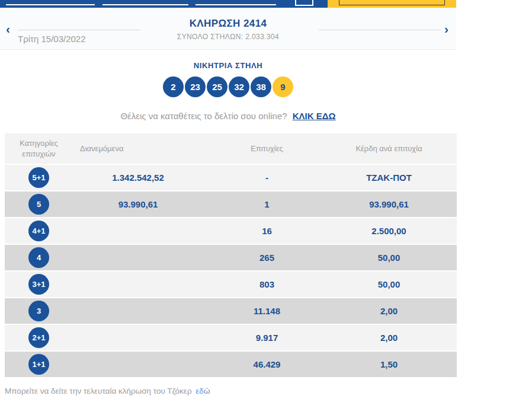 This screenshot has width=532, height=418. Describe the element at coordinates (228, 28) in the screenshot. I see `draw-header: ‹ Τρίτη 15/03/2022 ΚΛΗΡΩΣΗ 2414 ΣΥΝΟΛΟ Σ…` at that location.